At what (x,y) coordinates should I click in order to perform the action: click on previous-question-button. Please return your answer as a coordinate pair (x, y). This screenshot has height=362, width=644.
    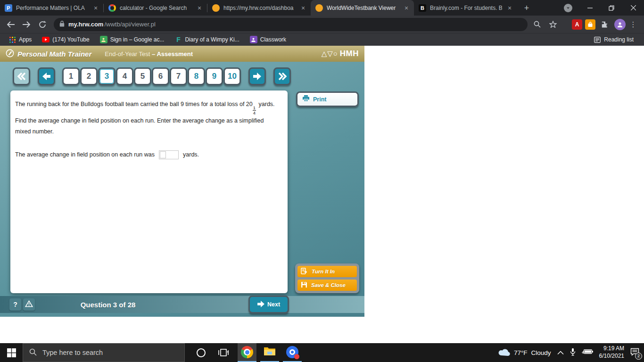
    Looking at the image, I should click on (46, 76).